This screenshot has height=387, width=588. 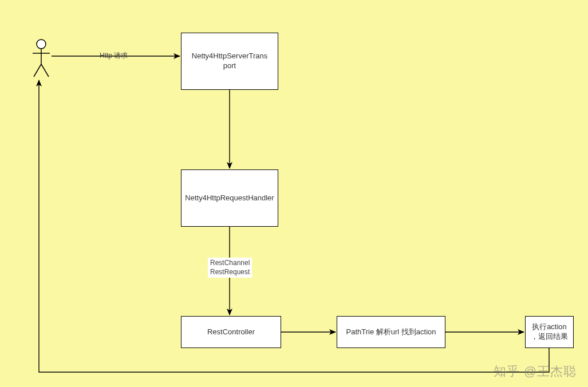 What do you see at coordinates (391, 332) in the screenshot?
I see `node-pathtrie: PathTrie 解析url 找到action` at bounding box center [391, 332].